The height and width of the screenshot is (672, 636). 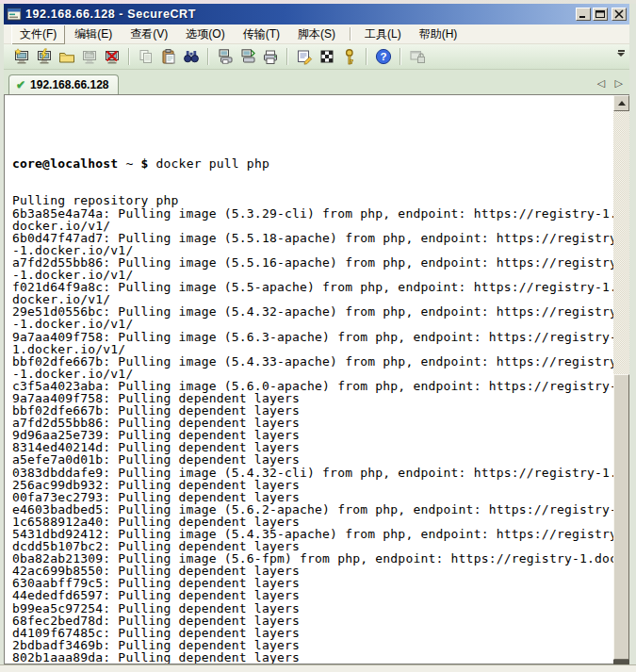 I want to click on terminal-line: 68fec2bed78d: Pulling dependent layers, so click(x=313, y=620).